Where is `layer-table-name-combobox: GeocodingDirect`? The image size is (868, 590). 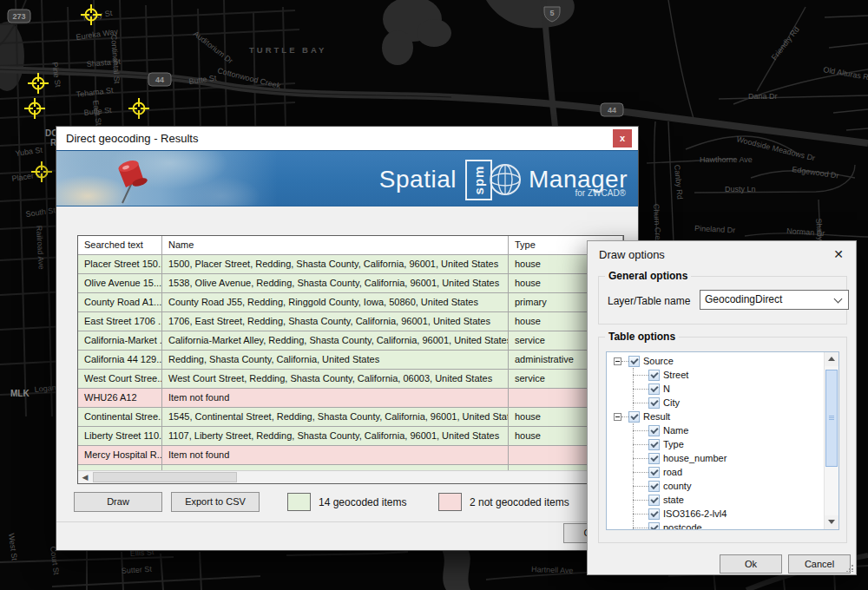
layer-table-name-combobox: GeocodingDirect is located at coordinates (774, 300).